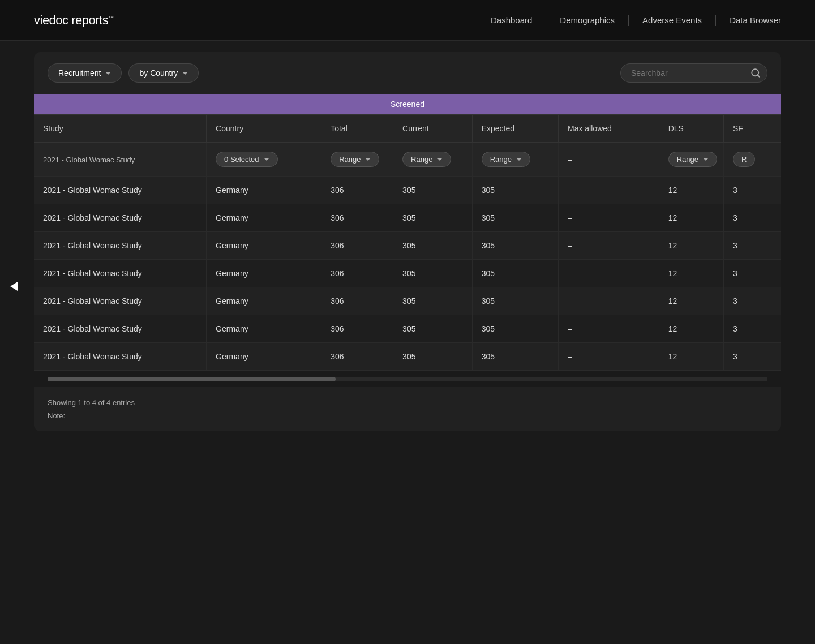  Describe the element at coordinates (433, 129) in the screenshot. I see `col-header-current: Current` at that location.